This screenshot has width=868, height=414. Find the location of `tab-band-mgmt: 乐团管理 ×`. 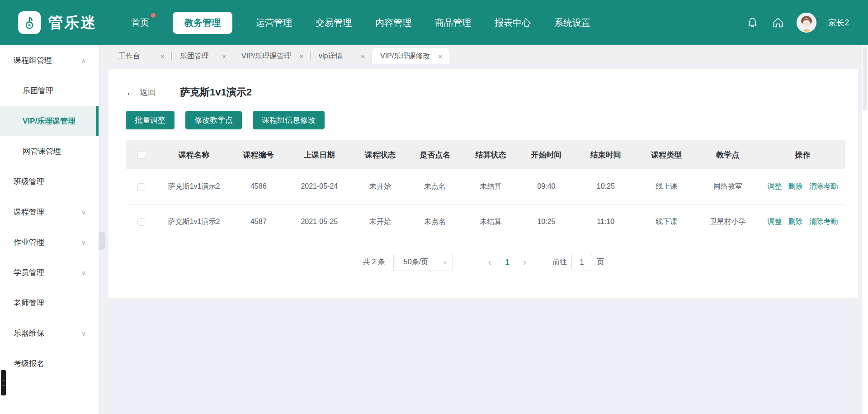

tab-band-mgmt: 乐团管理 × is located at coordinates (203, 56).